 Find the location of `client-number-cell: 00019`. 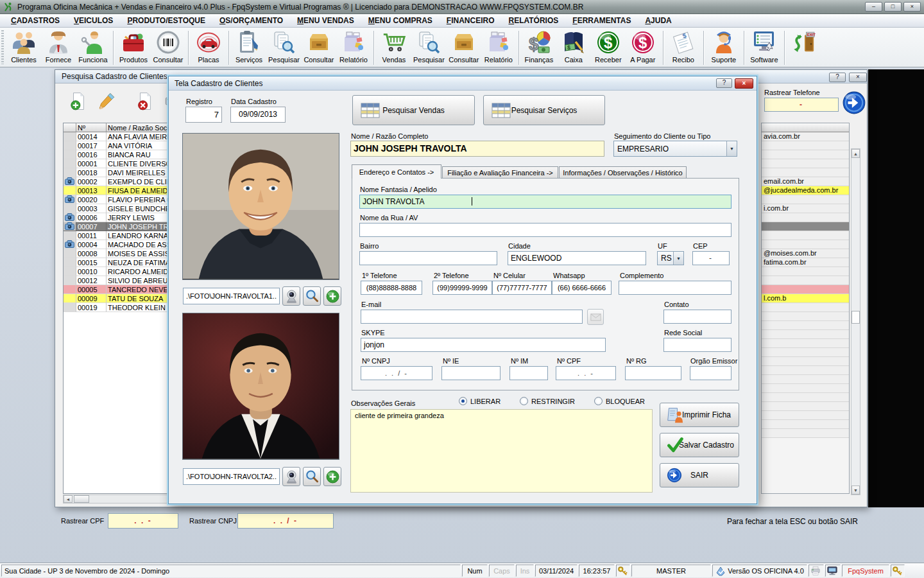

client-number-cell: 00019 is located at coordinates (91, 308).